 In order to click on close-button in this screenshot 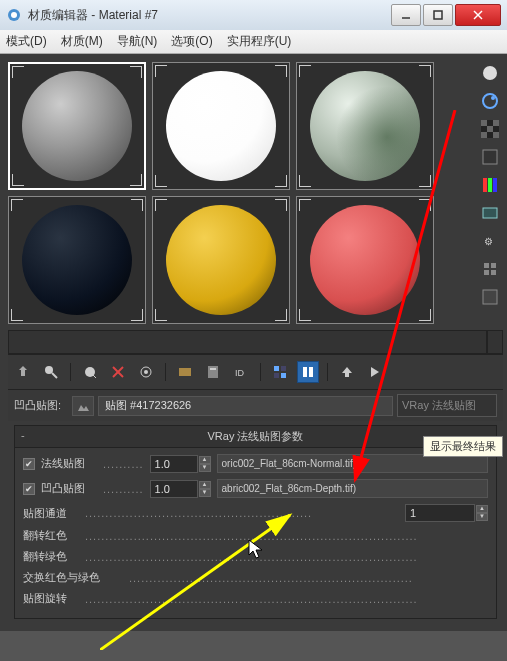, I will do `click(478, 15)`.